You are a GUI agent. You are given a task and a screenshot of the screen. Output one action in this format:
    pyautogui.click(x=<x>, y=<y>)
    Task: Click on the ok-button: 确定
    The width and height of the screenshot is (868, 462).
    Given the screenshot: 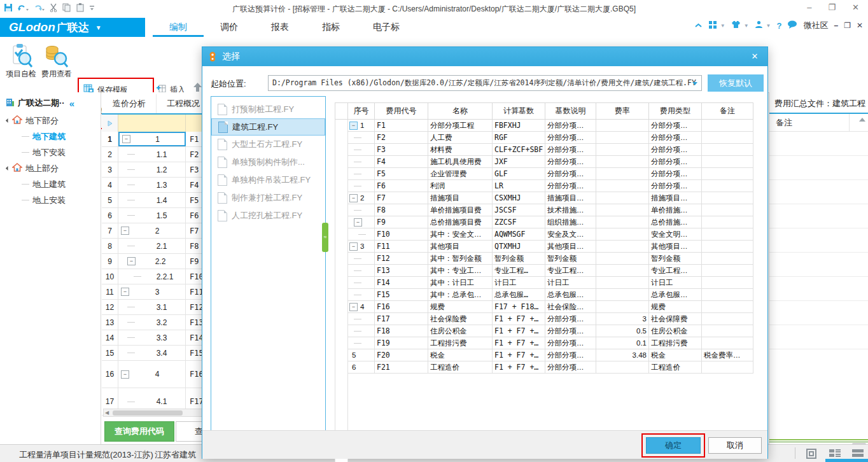 What is the action you would take?
    pyautogui.click(x=673, y=445)
    